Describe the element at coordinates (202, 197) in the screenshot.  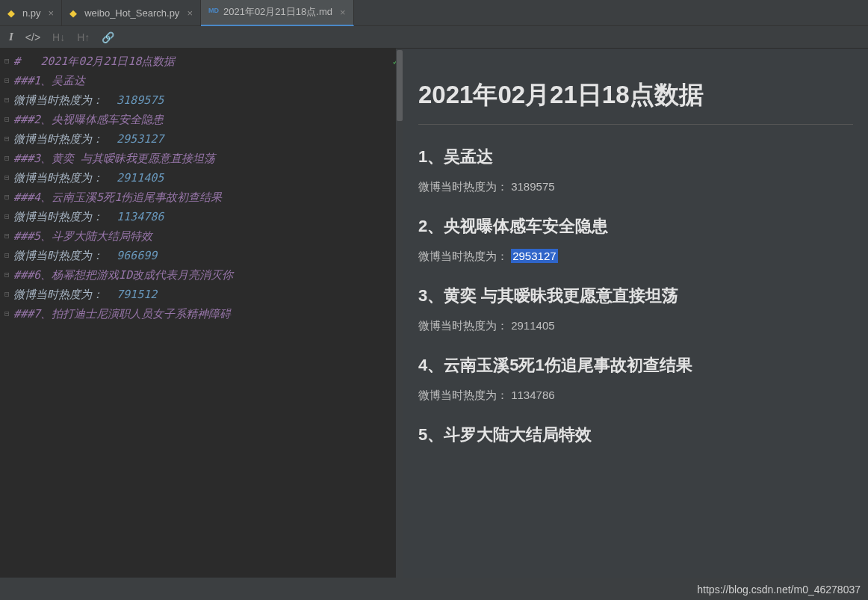
I see `code-line: ⊟### 4、云南玉溪5死1伤追尾事故初查结果` at that location.